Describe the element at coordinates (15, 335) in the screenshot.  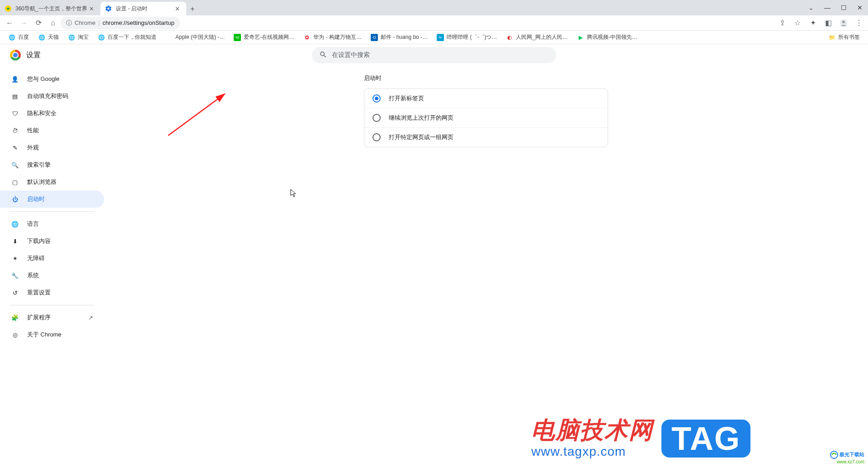
I see `chrome-icon: ◎` at that location.